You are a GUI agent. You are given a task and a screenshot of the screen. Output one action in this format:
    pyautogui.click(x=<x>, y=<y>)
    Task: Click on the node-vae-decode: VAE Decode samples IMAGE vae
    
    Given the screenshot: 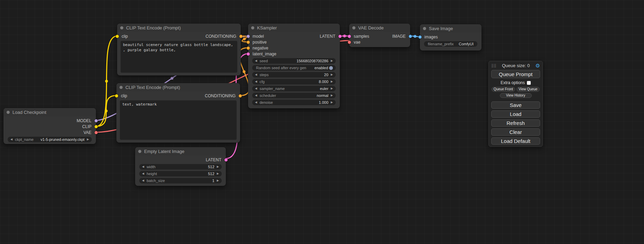 What is the action you would take?
    pyautogui.click(x=380, y=35)
    